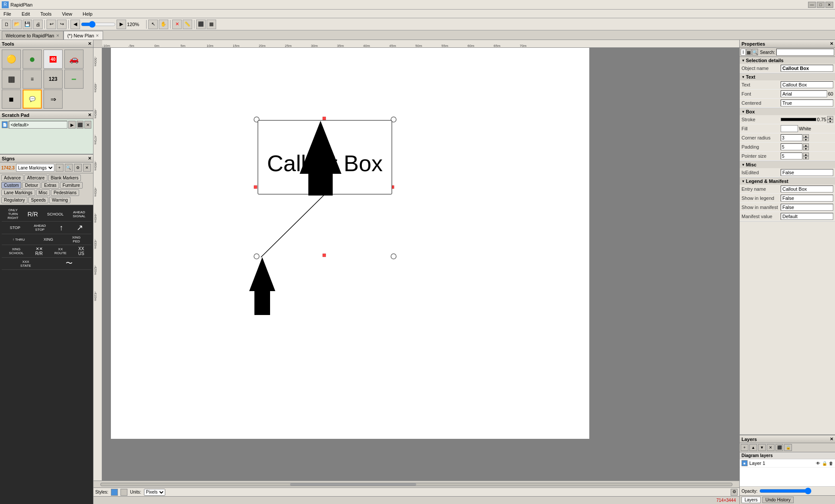 The height and width of the screenshot is (504, 835). I want to click on filter-warning: Warning, so click(60, 200).